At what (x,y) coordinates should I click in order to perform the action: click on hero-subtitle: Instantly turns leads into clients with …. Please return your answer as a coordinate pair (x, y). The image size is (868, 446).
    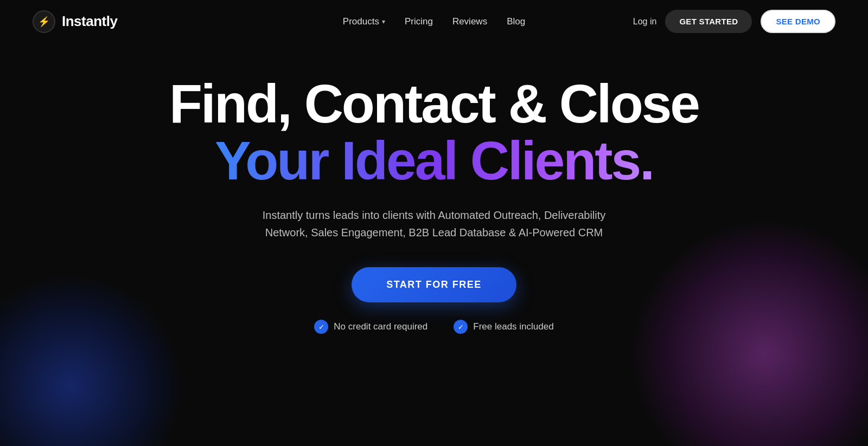
    Looking at the image, I should click on (434, 224).